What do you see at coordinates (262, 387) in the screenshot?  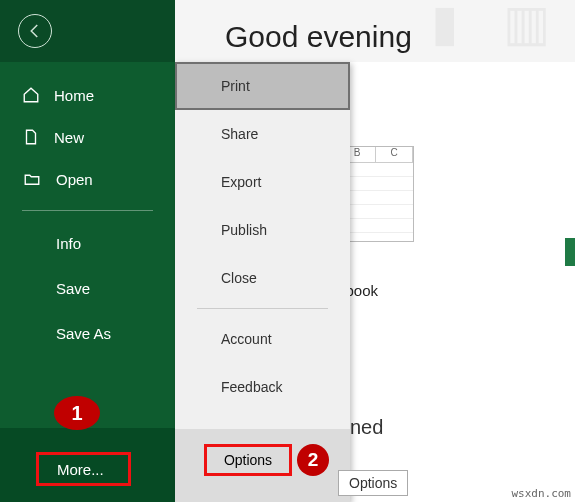 I see `fly-feedback: Feedback` at bounding box center [262, 387].